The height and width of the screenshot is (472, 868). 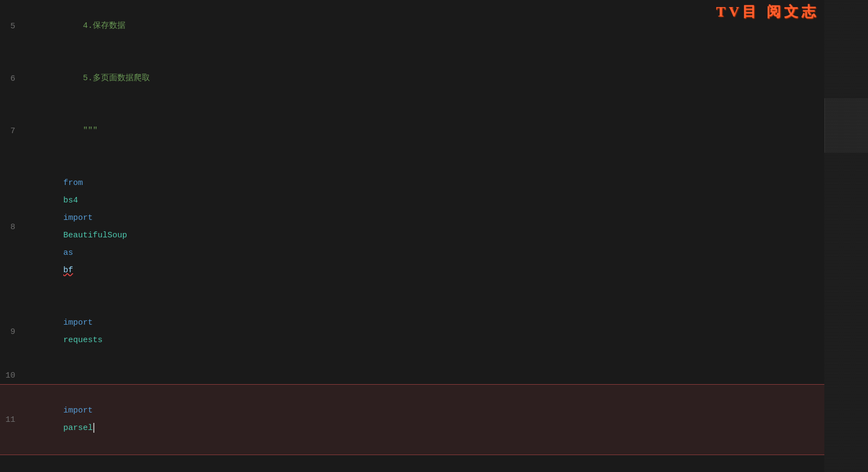 I want to click on logo-text: TV目 阅文志, so click(x=767, y=12).